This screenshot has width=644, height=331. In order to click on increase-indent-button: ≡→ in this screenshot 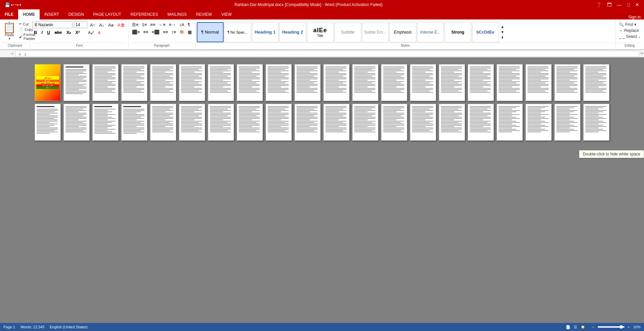, I will do `click(173, 25)`.